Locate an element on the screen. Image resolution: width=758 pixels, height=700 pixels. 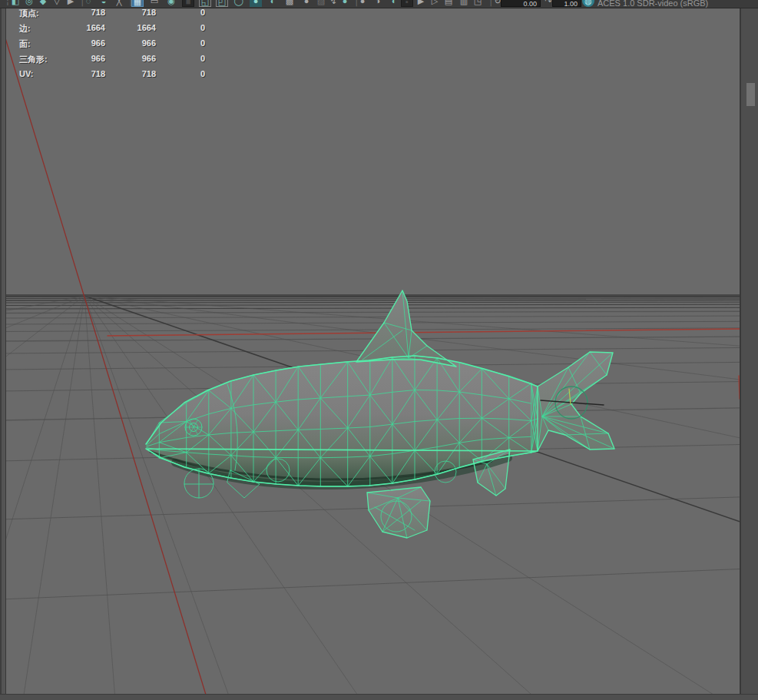
hud-v2: 1664 is located at coordinates (131, 28).